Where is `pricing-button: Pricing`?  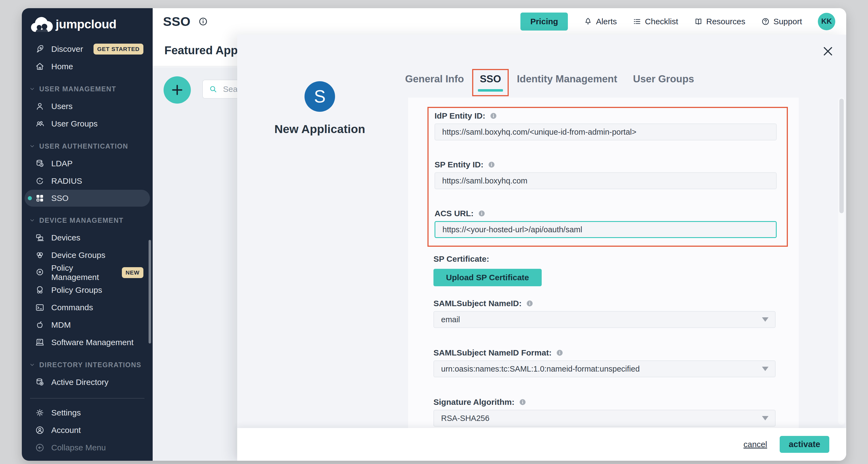
pricing-button: Pricing is located at coordinates (544, 22).